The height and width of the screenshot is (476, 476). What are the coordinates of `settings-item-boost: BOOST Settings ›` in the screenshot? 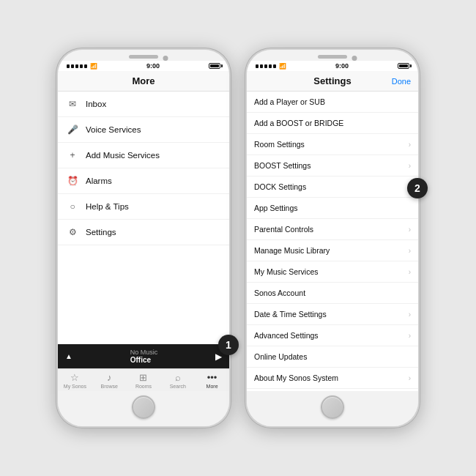 It's located at (332, 166).